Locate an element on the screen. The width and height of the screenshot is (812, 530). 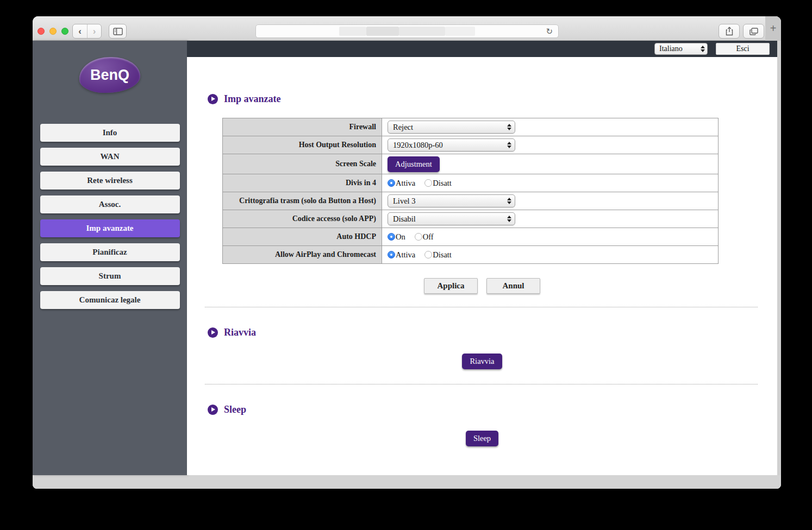
table-row: Crittografia trasm (solo da Button a Hos… is located at coordinates (471, 201).